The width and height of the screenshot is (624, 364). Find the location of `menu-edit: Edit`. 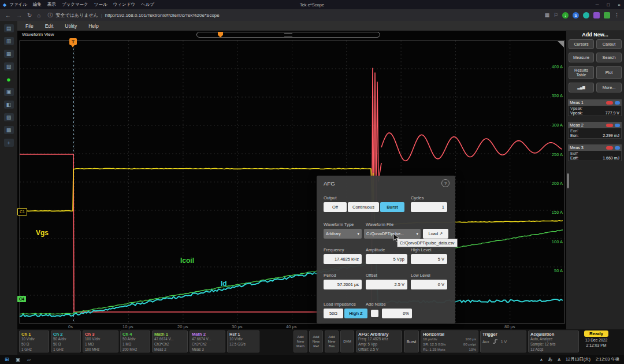

menu-edit: Edit is located at coordinates (50, 26).